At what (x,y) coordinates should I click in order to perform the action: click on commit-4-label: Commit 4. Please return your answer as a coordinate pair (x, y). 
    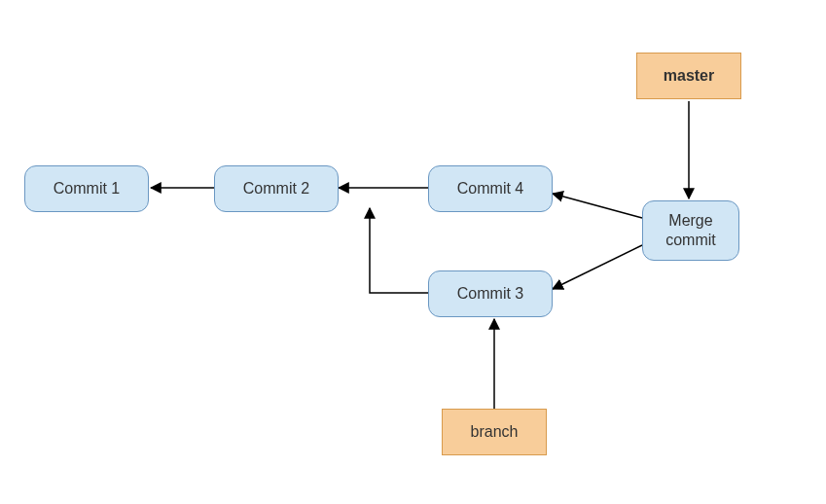
    Looking at the image, I should click on (490, 189).